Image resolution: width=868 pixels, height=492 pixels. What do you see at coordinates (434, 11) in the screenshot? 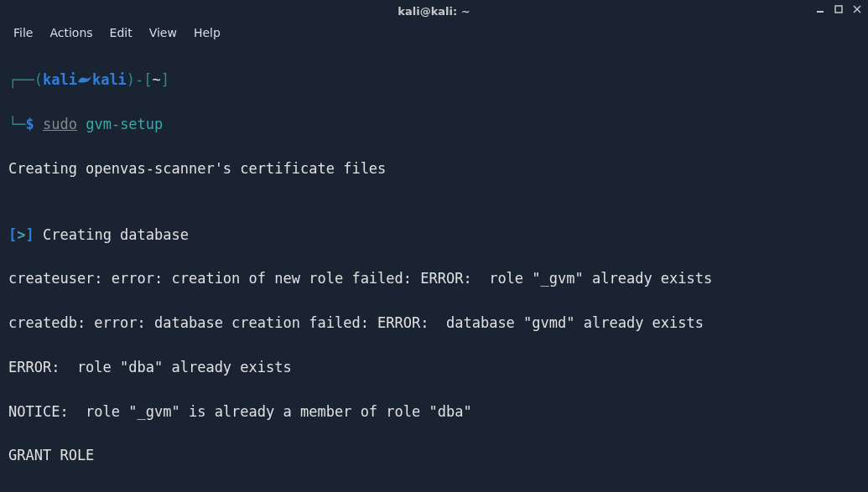
I see `window-titlebar: kali@kali: ~` at bounding box center [434, 11].